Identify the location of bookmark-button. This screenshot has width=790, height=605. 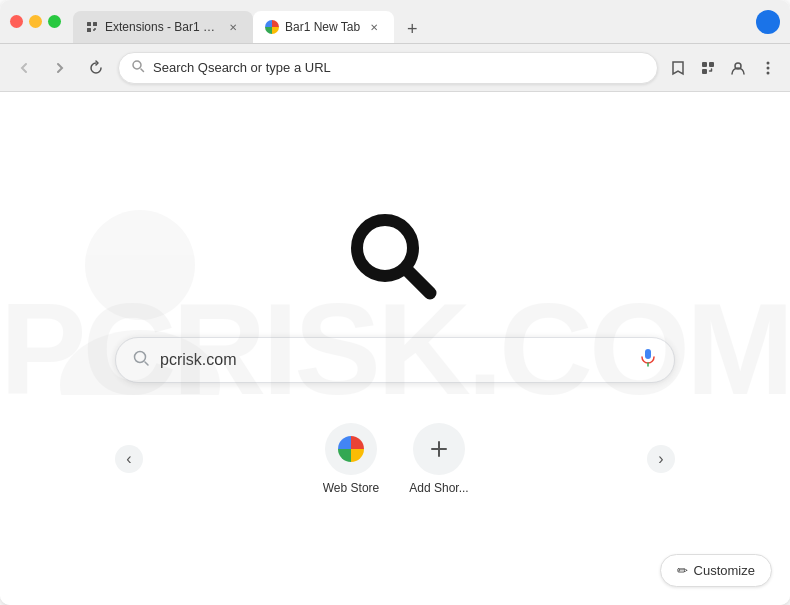
(678, 68).